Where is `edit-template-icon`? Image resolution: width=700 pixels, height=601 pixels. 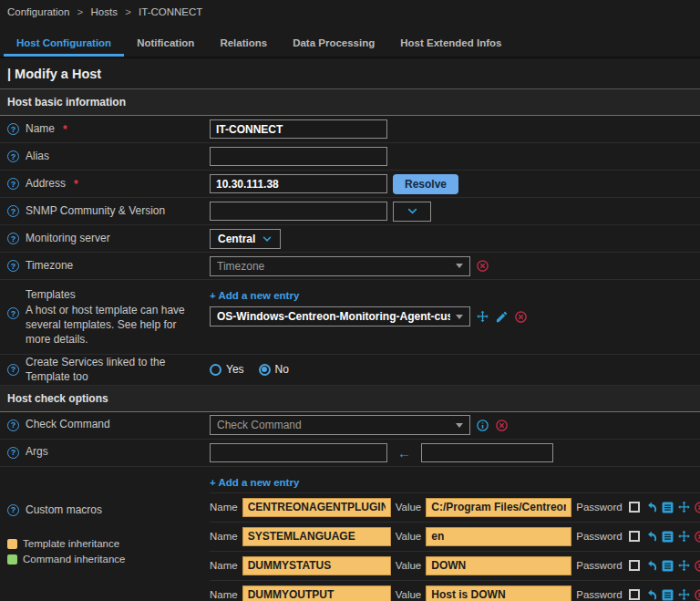 edit-template-icon is located at coordinates (501, 317).